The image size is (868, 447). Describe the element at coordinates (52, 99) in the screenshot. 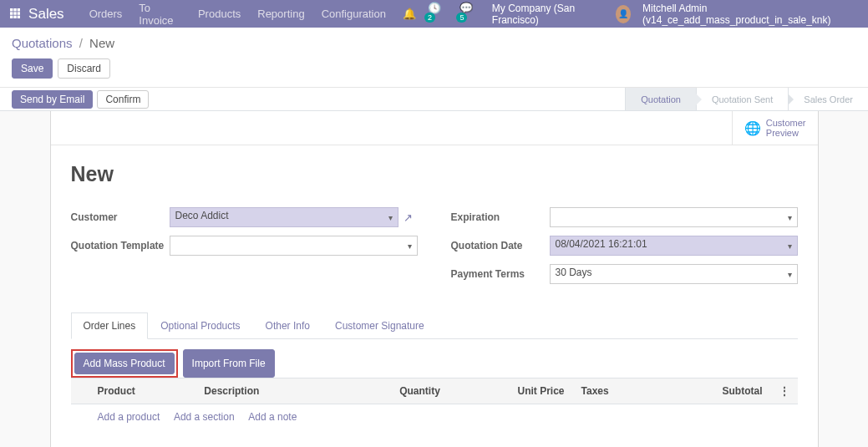

I see `send-email-button: Send by Email` at that location.